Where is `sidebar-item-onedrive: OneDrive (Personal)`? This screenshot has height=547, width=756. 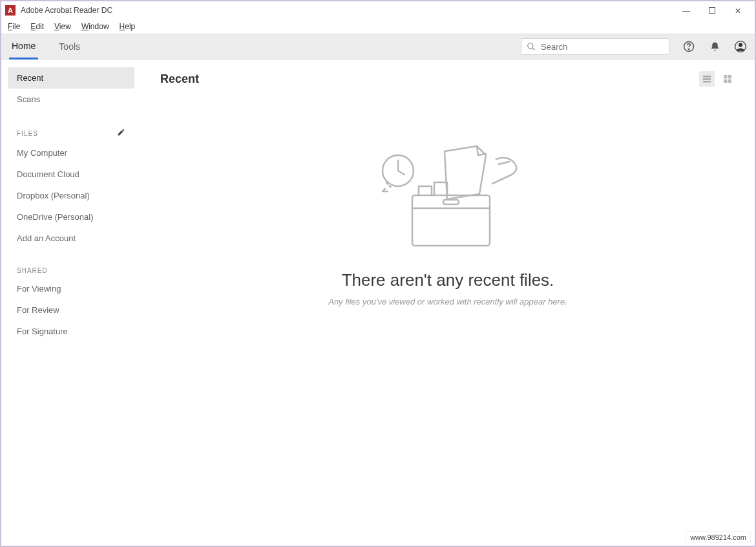
sidebar-item-onedrive: OneDrive (Personal) is located at coordinates (71, 217).